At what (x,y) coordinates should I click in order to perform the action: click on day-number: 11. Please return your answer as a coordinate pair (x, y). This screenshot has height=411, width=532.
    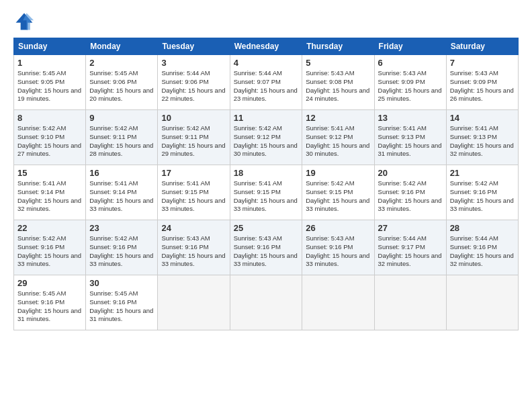
    Looking at the image, I should click on (266, 118).